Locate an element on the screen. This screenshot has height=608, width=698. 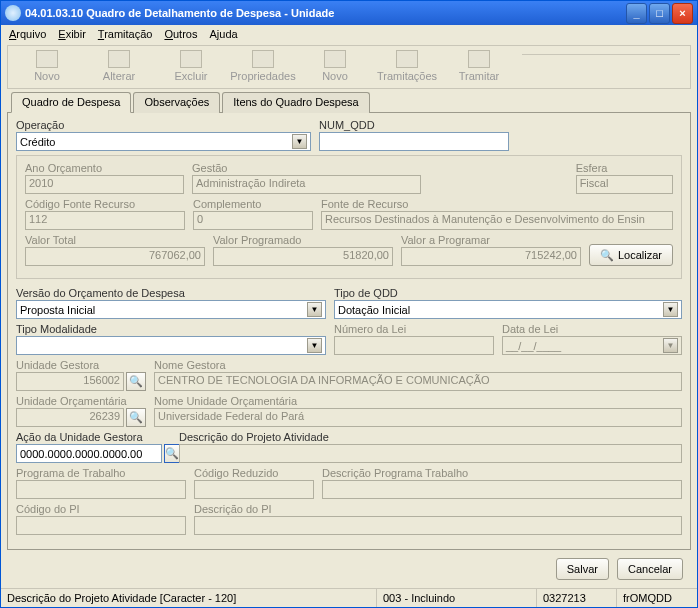
ro-fonterec: Recursos Destinados à Manutenção e Desen… is located at coordinates (497, 220).